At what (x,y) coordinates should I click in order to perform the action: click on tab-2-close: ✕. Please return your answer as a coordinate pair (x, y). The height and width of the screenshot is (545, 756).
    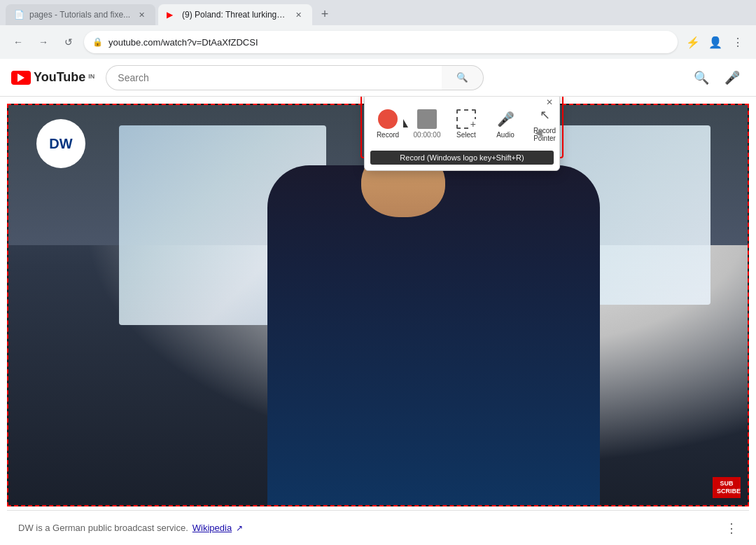
    Looking at the image, I should click on (298, 15).